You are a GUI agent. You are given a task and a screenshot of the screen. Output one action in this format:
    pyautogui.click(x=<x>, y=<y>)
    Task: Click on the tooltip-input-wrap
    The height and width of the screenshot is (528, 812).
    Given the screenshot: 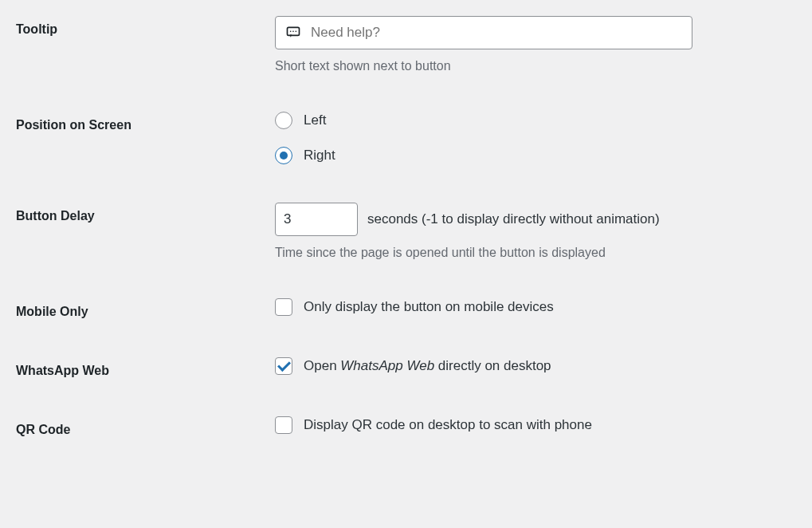 What is the action you would take?
    pyautogui.click(x=484, y=33)
    